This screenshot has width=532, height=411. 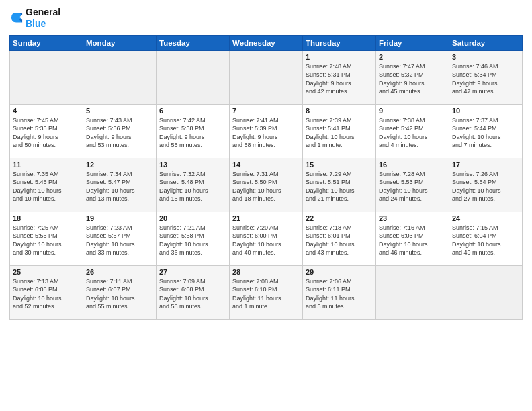 I want to click on col-header-thursday: Thursday, so click(x=340, y=43).